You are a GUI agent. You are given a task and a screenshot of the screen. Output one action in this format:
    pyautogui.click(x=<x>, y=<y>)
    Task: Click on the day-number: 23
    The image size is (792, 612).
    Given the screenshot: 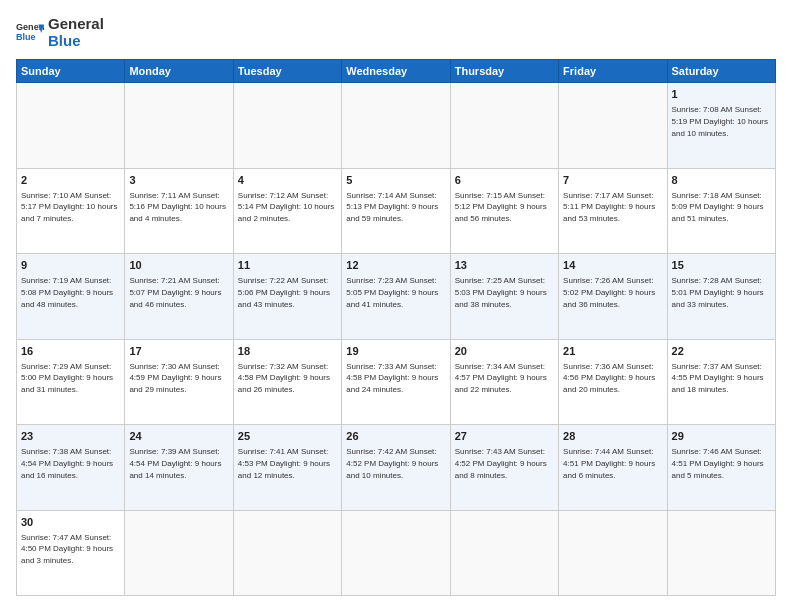 What is the action you would take?
    pyautogui.click(x=70, y=436)
    